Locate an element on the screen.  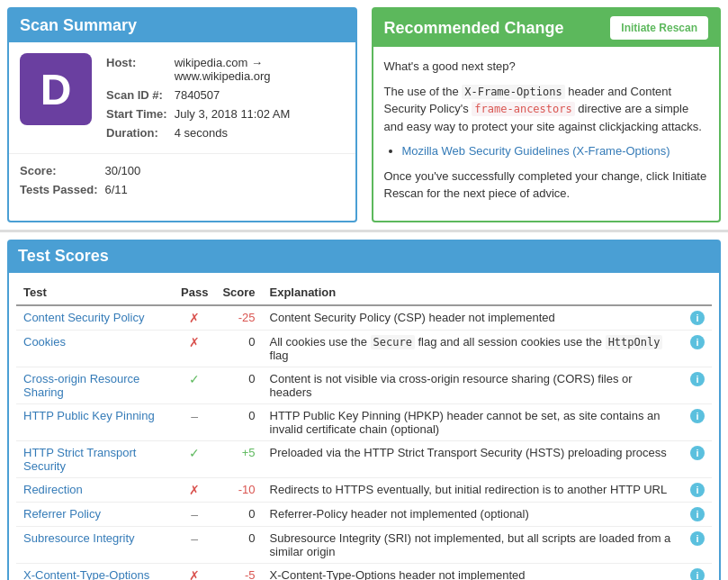
test-name-link: Subresource Integrity is located at coordinates (79, 539).